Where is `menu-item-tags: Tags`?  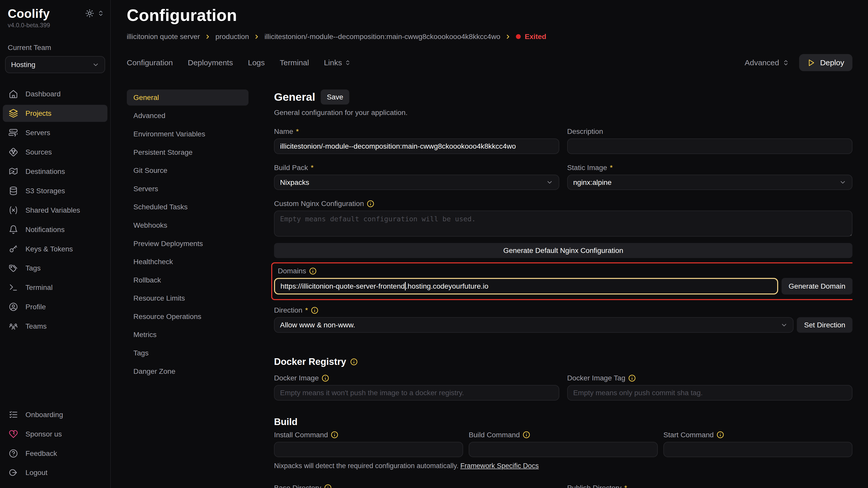
menu-item-tags: Tags is located at coordinates (188, 353).